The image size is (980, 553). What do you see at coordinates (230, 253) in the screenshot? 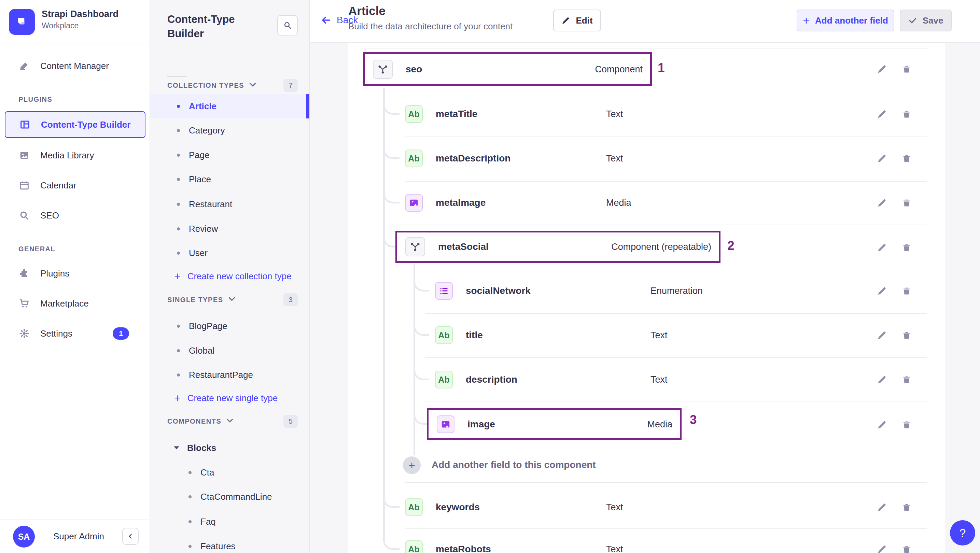
I see `nav-item-user: User` at bounding box center [230, 253].